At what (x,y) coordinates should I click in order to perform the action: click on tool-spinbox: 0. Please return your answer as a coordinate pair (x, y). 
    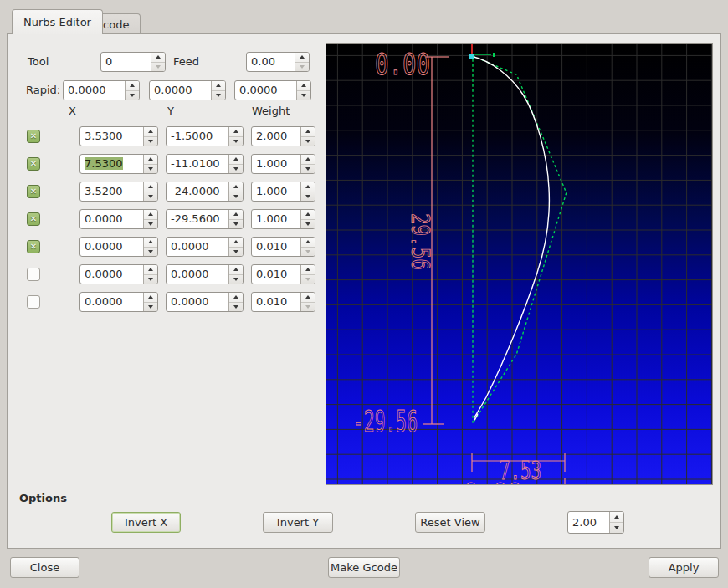
    Looking at the image, I should click on (133, 62).